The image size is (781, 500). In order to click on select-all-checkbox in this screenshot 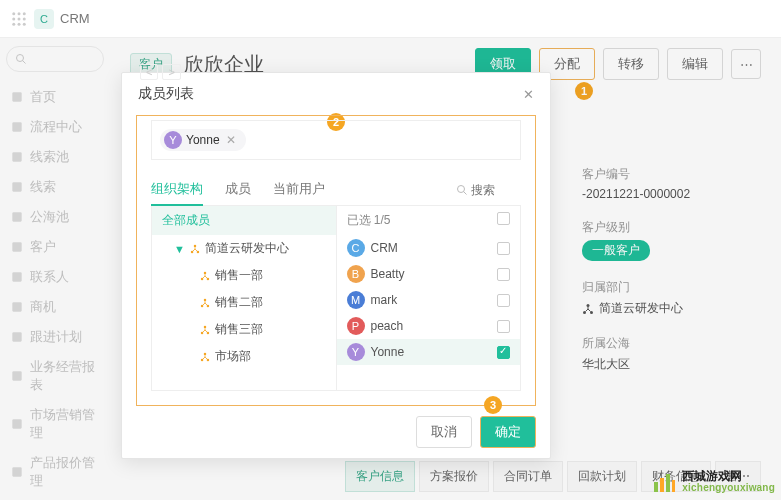, I will do `click(504, 218)`.